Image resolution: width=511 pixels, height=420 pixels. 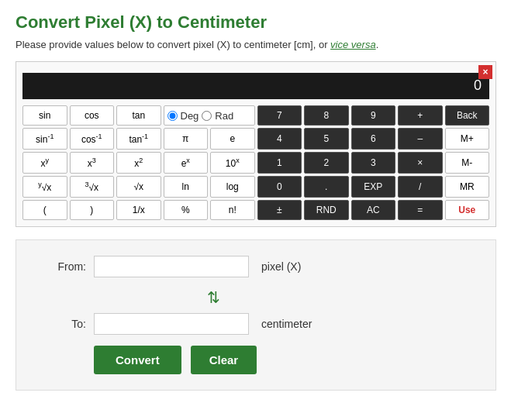 I want to click on btn-3rootx: 3√x, so click(x=92, y=187).